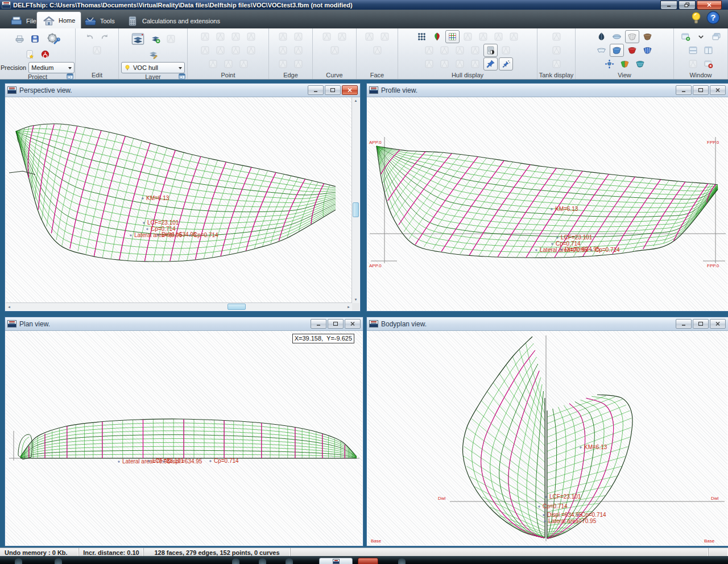  What do you see at coordinates (179, 306) in the screenshot?
I see `horizontal-scrollbar: ◄ ►` at bounding box center [179, 306].